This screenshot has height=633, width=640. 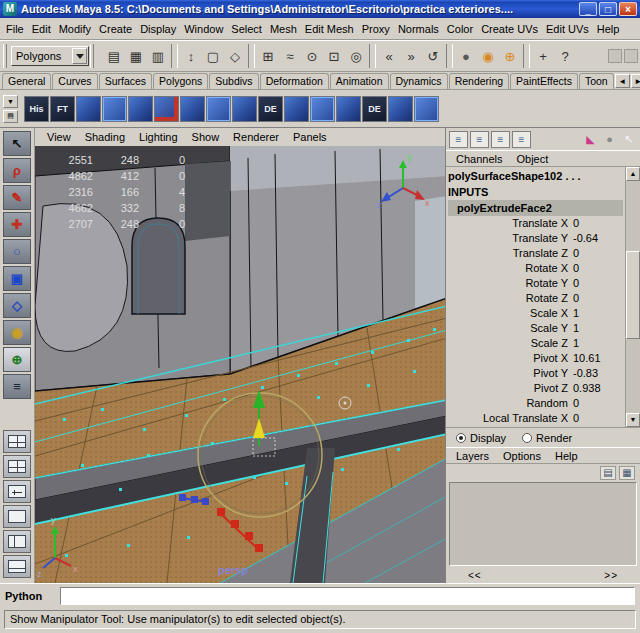 What do you see at coordinates (419, 81) in the screenshot?
I see `shelf-tab-7: Dynamics` at bounding box center [419, 81].